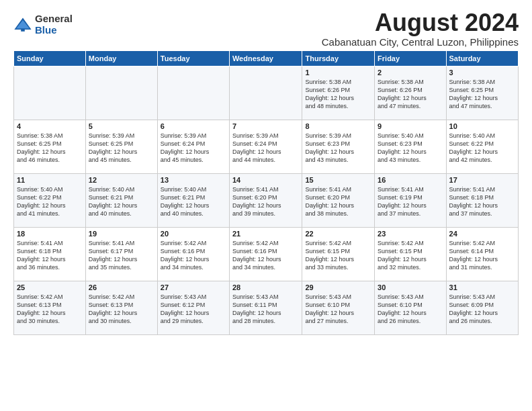 Image resolution: width=532 pixels, height=411 pixels. I want to click on day-cell: 19Sunrise: 5:41 AM Sunset: 6:17 PM Dayli…, so click(121, 255).